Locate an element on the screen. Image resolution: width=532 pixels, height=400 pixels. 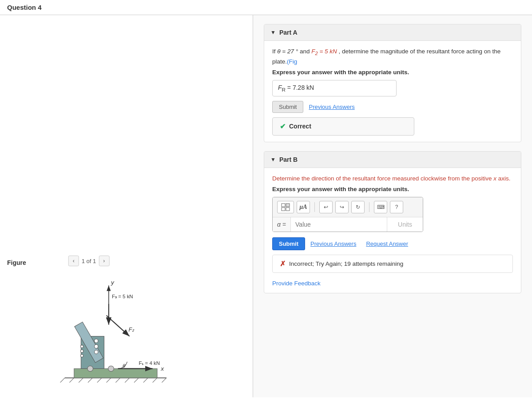
part-b-submit-button: Submit is located at coordinates (289, 244).